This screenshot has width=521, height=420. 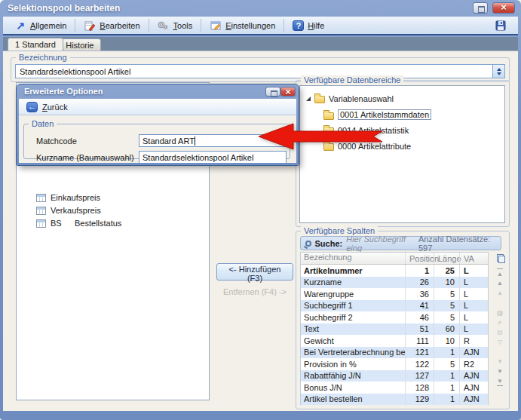 What do you see at coordinates (500, 273) in the screenshot?
I see `goto-top-icon: ▲` at bounding box center [500, 273].